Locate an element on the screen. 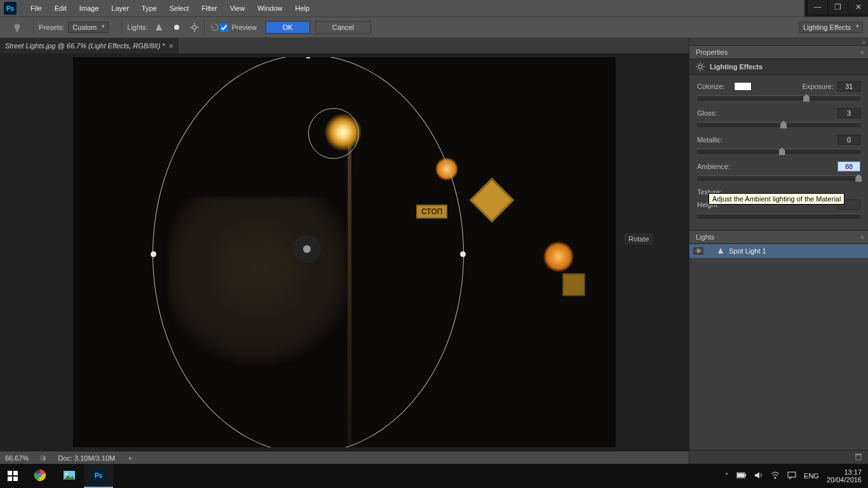 Image resolution: width=868 pixels, height=488 pixels. spot-light-icon is located at coordinates (159, 27).